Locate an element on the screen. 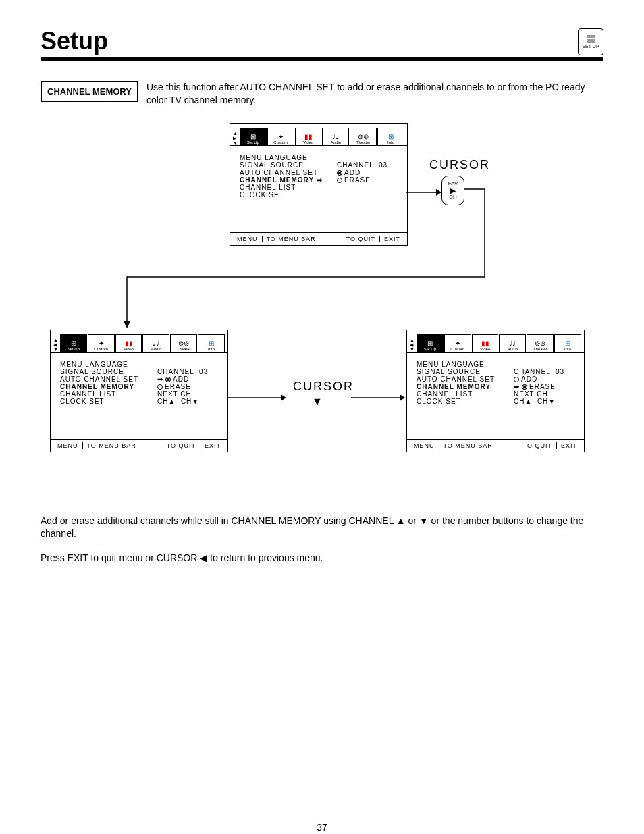 The image size is (644, 834). setup-corner-icon: SET UP is located at coordinates (591, 42).